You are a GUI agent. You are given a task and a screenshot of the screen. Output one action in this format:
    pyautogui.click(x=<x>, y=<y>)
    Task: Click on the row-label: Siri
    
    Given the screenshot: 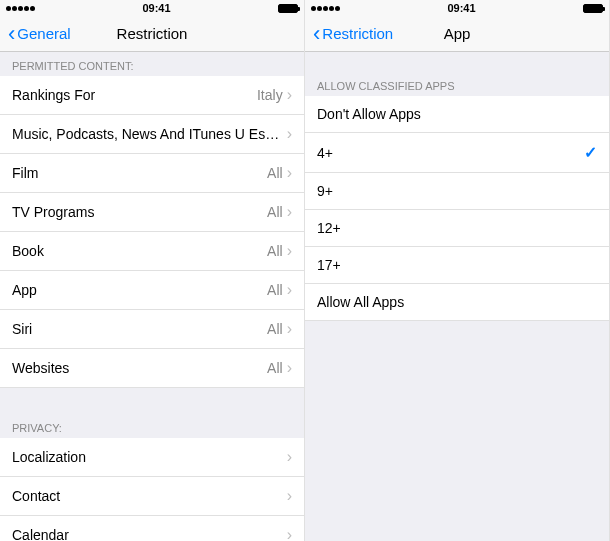 What is the action you would take?
    pyautogui.click(x=140, y=329)
    